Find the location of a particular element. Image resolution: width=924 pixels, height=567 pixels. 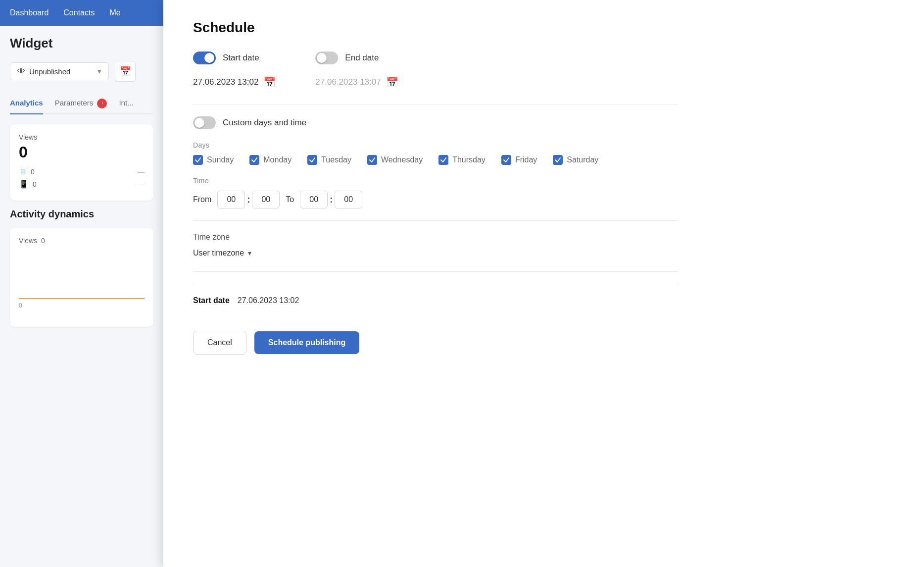

timezone-value: User timezone is located at coordinates (219, 253).